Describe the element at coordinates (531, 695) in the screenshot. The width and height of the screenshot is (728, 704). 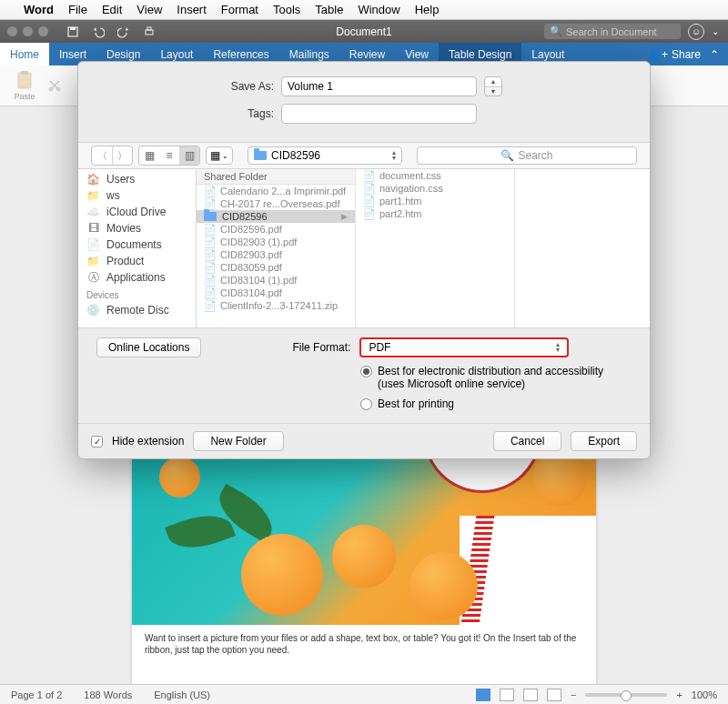
I see `view-outline-icon` at that location.